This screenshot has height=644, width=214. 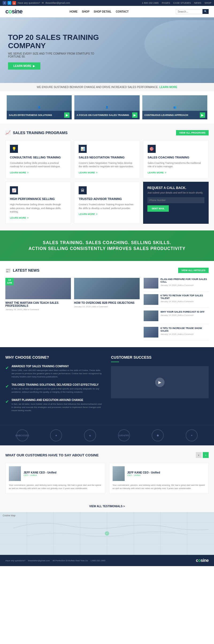 I want to click on hero-learn-more-button: LEARN MORE ▶, so click(x=24, y=66).